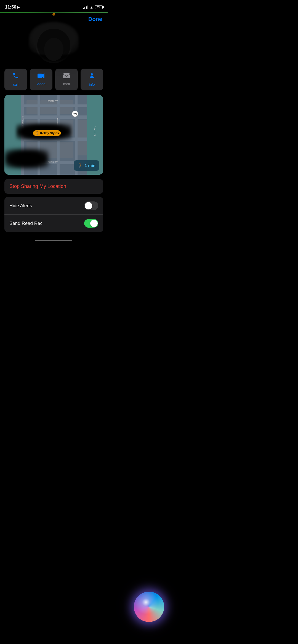  I want to click on hide-alerts-toggle-thumb, so click(88, 206).